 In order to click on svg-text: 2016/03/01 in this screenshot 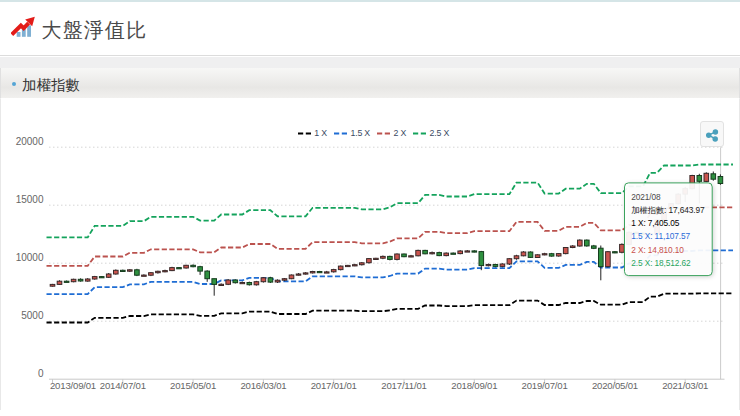, I will do `click(263, 386)`.